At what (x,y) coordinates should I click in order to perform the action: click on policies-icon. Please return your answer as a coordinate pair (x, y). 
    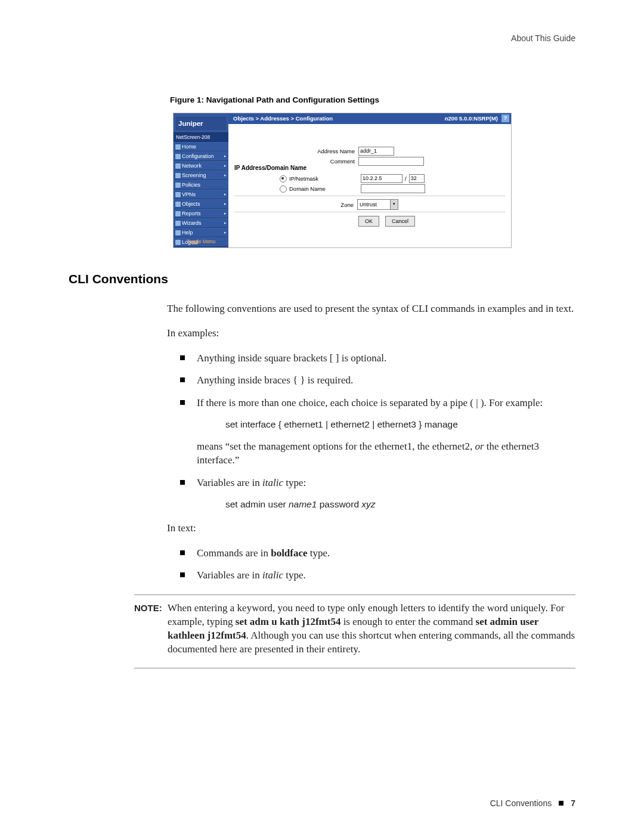
    Looking at the image, I should click on (178, 185).